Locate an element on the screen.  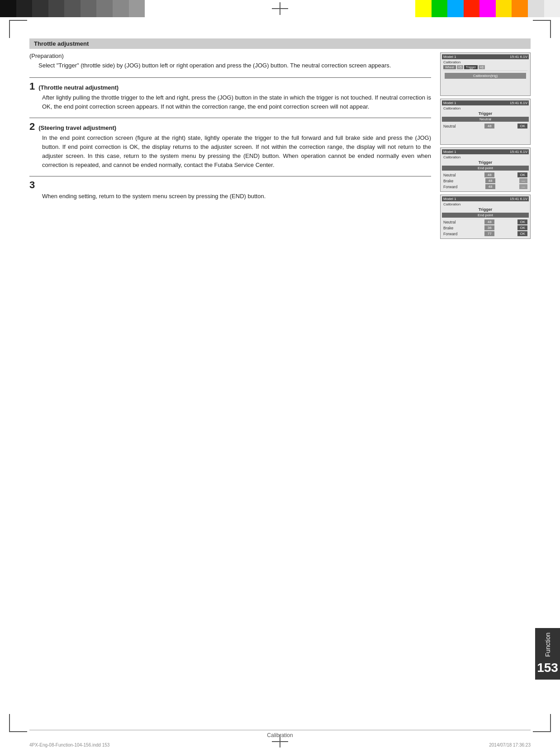
step-2-number: 2 is located at coordinates (32, 127).